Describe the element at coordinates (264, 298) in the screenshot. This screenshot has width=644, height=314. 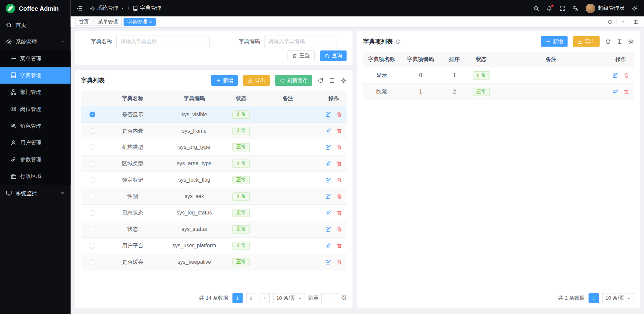
I see `next-page-button` at that location.